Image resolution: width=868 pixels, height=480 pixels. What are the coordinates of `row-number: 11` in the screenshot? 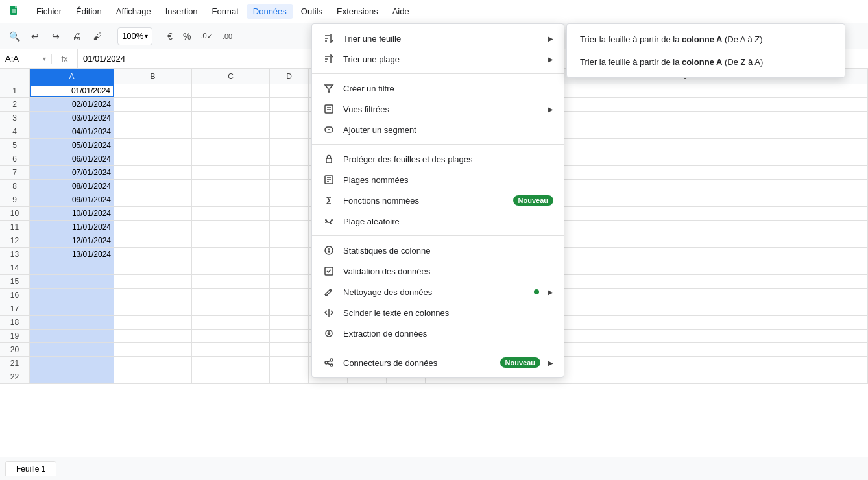 It's located at (15, 227).